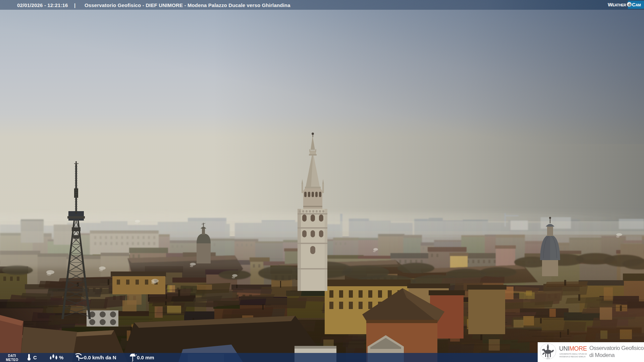 This screenshot has height=362, width=644. I want to click on svg-text: UNIVERSITÀ DEGLI STUDI DI, so click(573, 354).